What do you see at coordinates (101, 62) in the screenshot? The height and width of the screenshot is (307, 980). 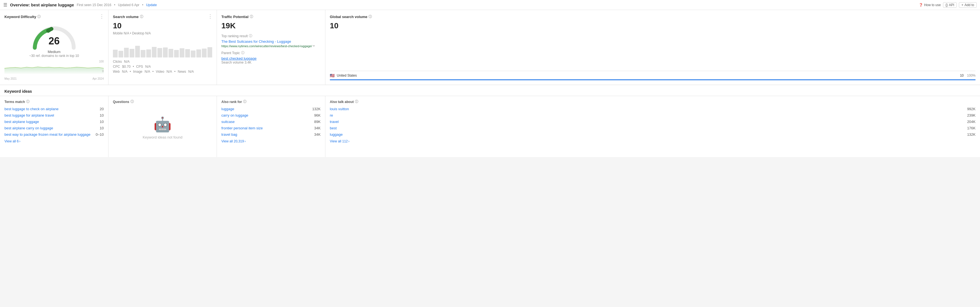 I see `kd-y-max: 100` at bounding box center [101, 62].